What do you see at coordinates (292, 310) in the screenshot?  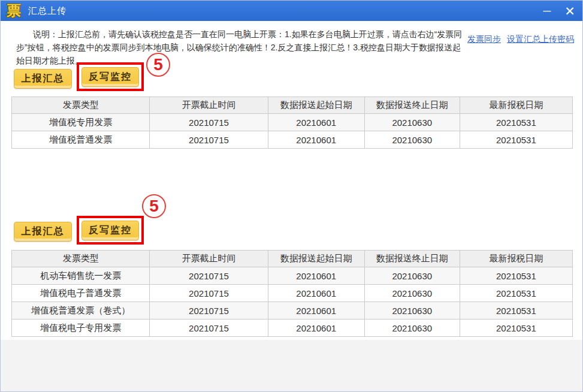 I see `table-row: 增值税普通发票（卷式）20210715202106012021063020210…` at bounding box center [292, 310].